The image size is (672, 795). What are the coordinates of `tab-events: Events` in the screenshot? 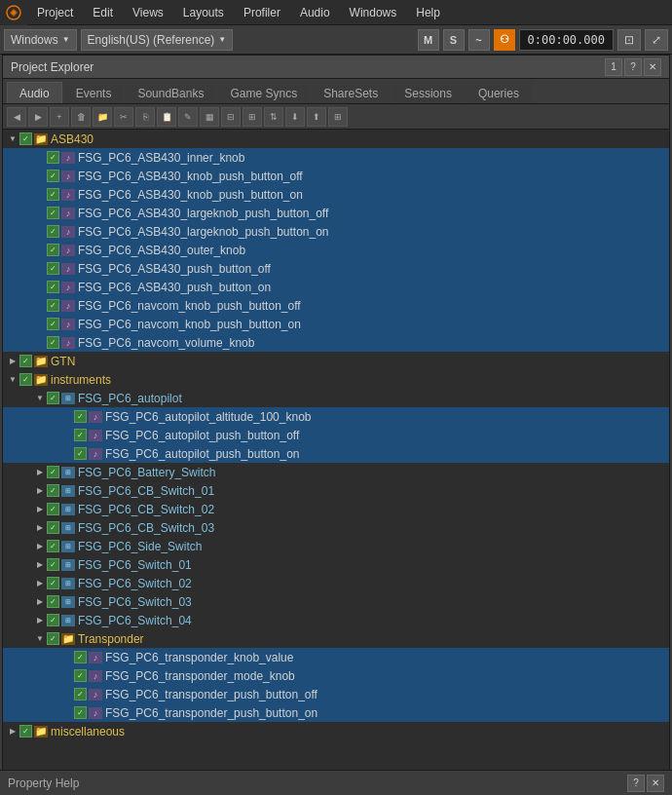 It's located at (93, 93).